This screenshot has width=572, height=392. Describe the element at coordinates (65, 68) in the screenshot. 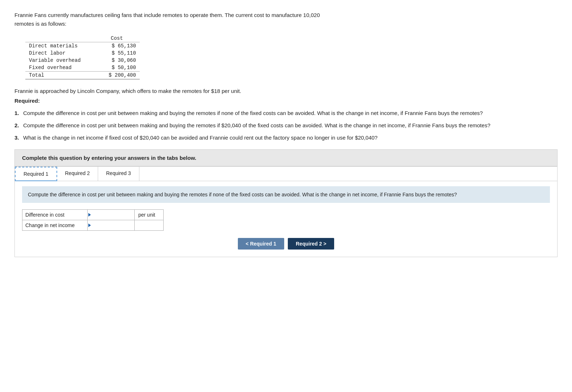

I see `cost-label: Fixed overhead` at that location.